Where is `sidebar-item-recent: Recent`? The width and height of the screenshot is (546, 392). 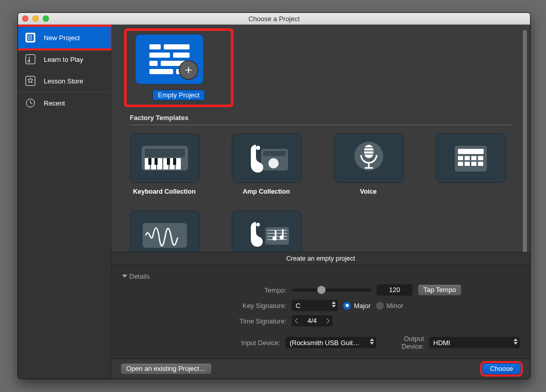
sidebar-item-recent: Recent is located at coordinates (64, 103).